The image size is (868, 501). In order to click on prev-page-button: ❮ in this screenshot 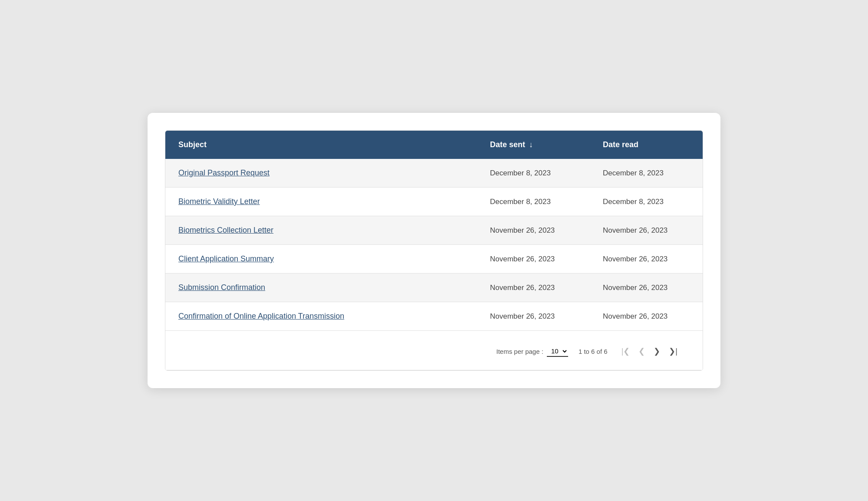, I will do `click(641, 351)`.